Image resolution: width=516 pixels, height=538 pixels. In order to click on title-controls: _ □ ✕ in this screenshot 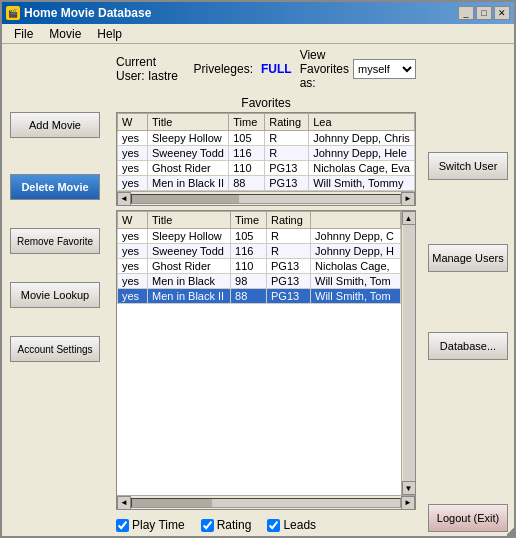, I will do `click(484, 13)`.